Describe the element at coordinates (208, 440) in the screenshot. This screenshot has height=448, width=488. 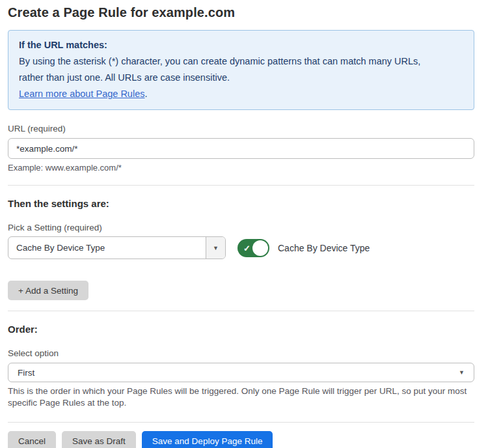
I see `save-and-deploy-button: Save and Deploy Page Rule` at that location.